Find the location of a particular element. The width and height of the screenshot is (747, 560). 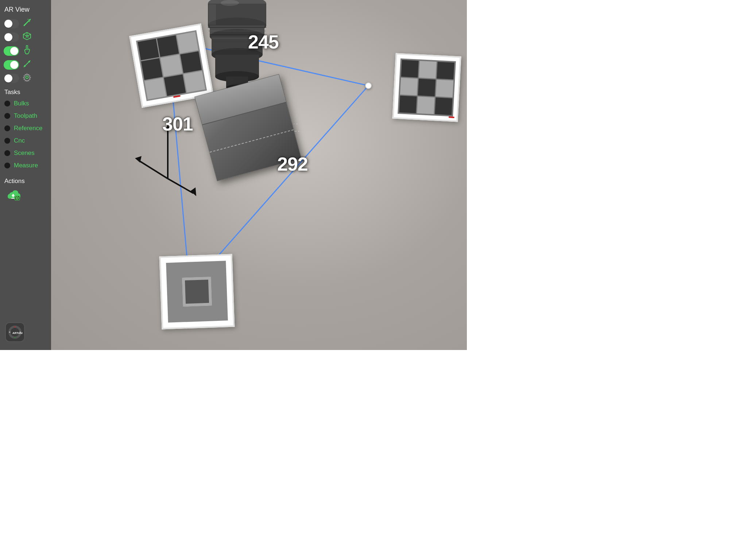

toggle-row-touch is located at coordinates (26, 51).